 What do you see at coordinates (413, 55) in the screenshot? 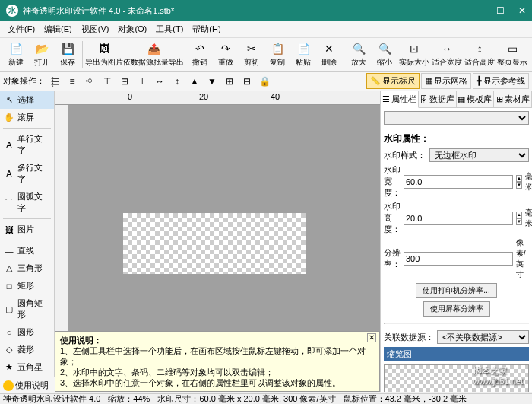
I see `toolbar-实际大小: ⊡实际大小` at bounding box center [413, 55].